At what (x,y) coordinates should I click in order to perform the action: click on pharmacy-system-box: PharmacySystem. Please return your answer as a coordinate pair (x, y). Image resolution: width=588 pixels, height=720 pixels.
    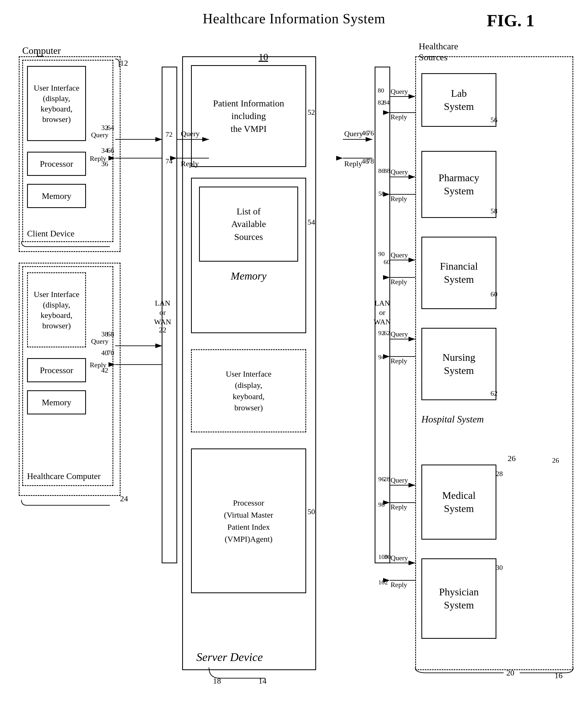
    Looking at the image, I should click on (459, 184).